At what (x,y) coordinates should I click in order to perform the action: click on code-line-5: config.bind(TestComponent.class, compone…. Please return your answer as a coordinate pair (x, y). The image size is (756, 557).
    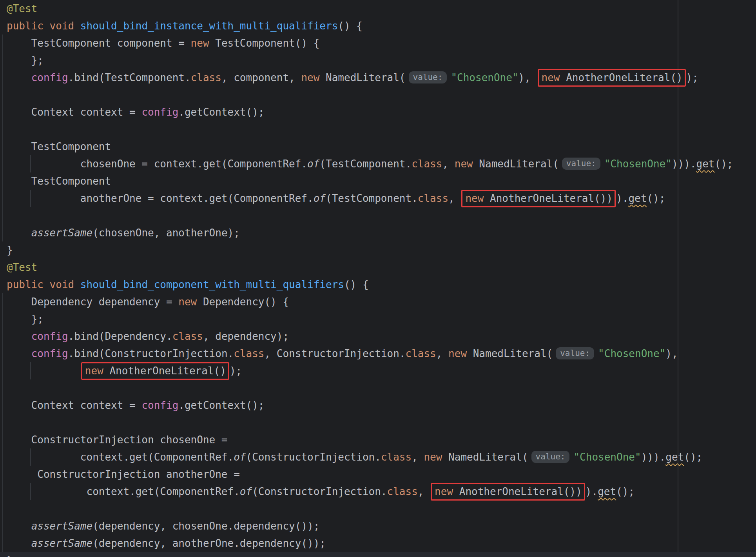
    Looking at the image, I should click on (378, 78).